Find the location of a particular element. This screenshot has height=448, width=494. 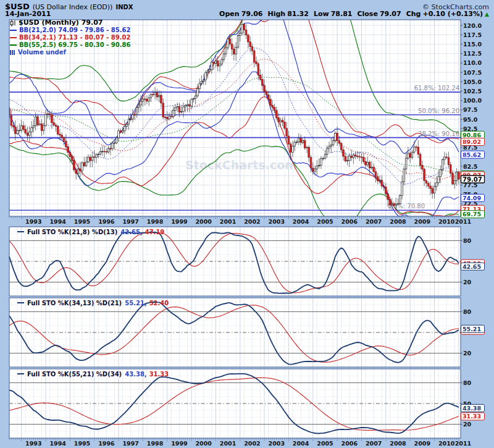

stoch-legend-title: Full STO %K(34,13) %D(21) is located at coordinates (74, 303).